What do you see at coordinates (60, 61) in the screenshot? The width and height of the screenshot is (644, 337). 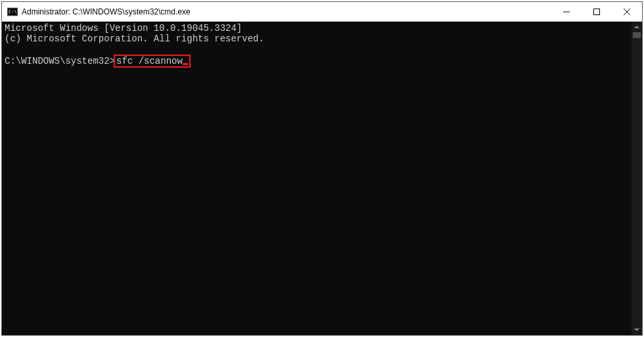 I see `prompt-text: C:\WINDOWS\system32>` at bounding box center [60, 61].